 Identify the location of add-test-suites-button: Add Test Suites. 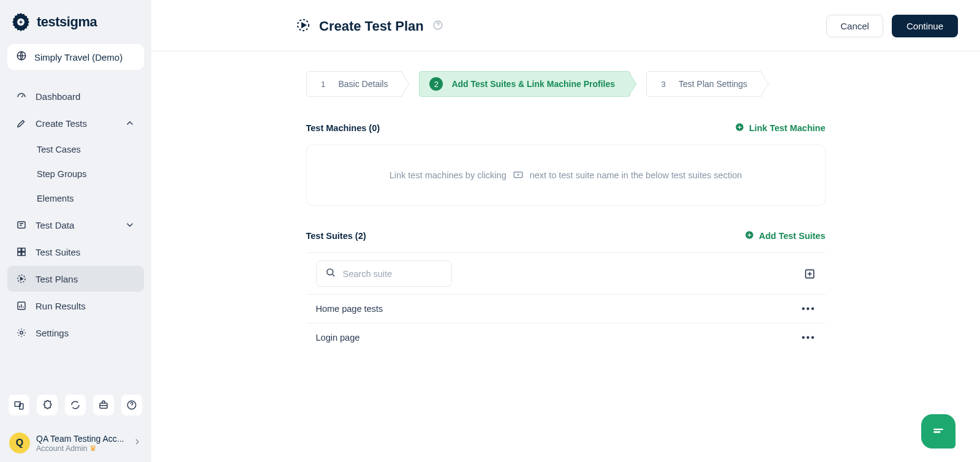
(785, 236).